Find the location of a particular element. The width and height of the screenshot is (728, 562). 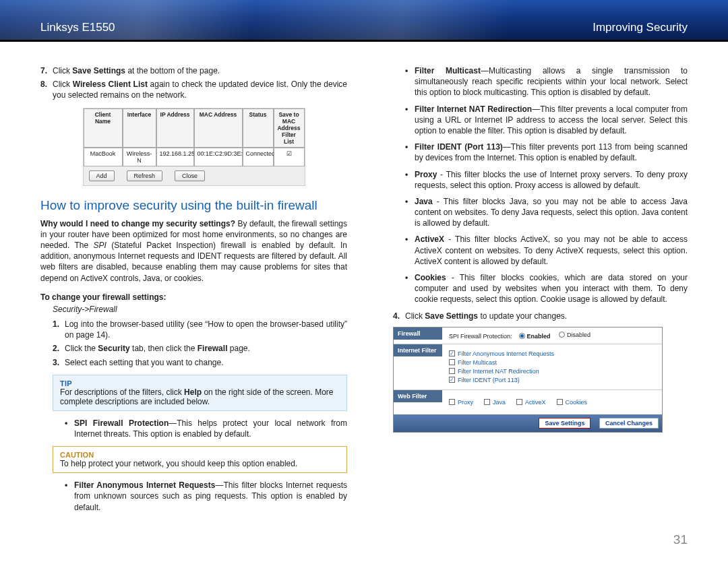

fw-step-3: 3.Select each setting that you want to c… is located at coordinates (200, 363).